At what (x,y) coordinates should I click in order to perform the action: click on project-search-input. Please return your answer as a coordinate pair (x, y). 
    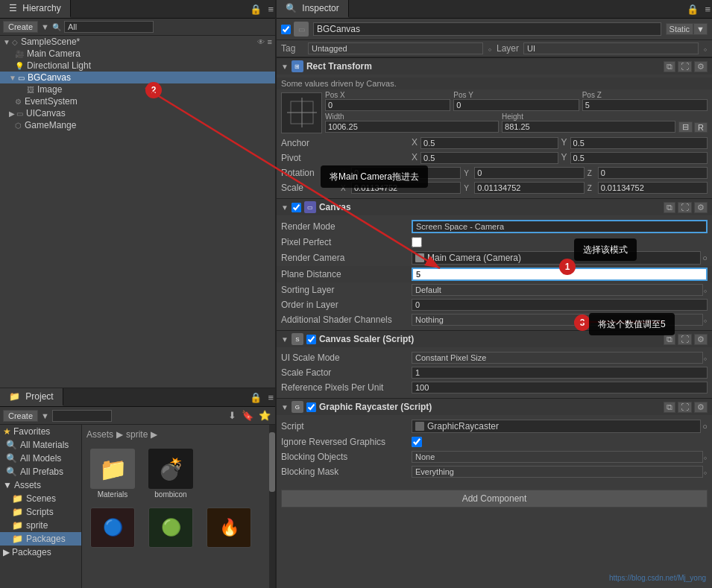
    Looking at the image, I should click on (82, 416).